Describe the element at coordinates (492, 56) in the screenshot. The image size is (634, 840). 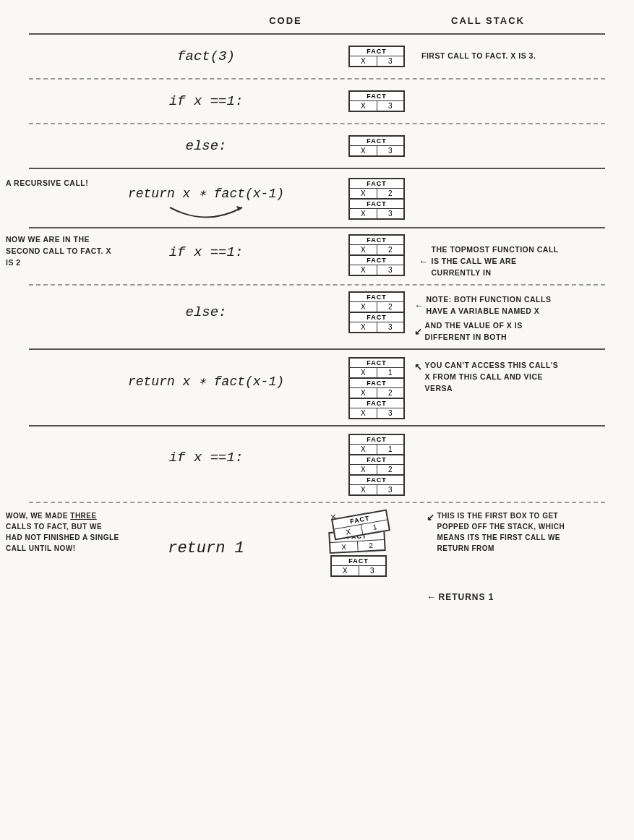
I see `row1-right-note: FIRST CALL TO fact. X IS 3.` at that location.